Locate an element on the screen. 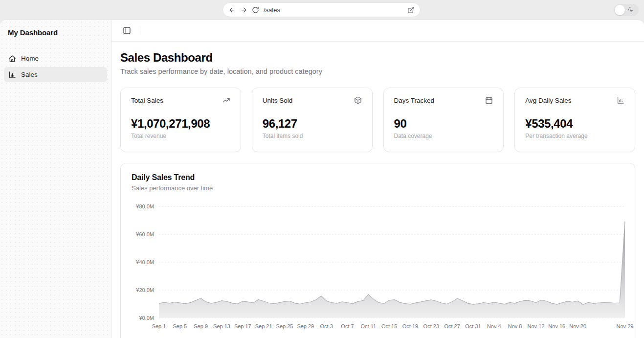 The image size is (644, 338). svg-text: Oct 15 is located at coordinates (389, 326).